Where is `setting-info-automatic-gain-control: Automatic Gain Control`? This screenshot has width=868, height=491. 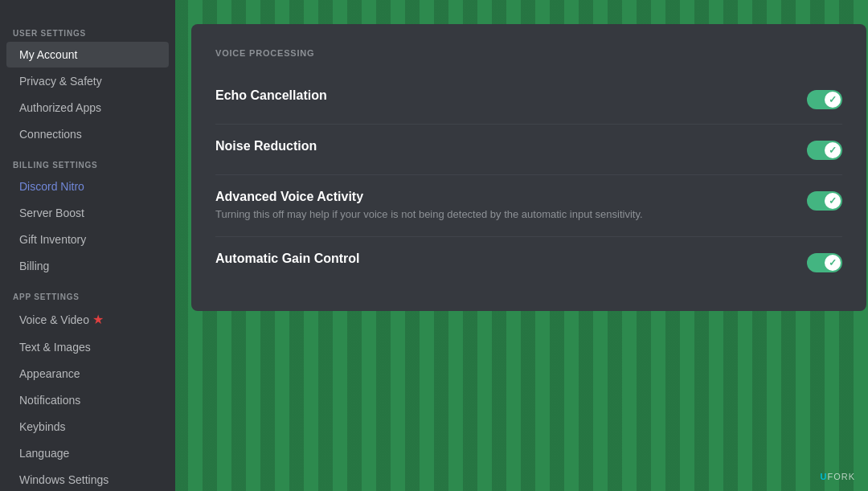
setting-info-automatic-gain-control: Automatic Gain Control is located at coordinates (511, 260).